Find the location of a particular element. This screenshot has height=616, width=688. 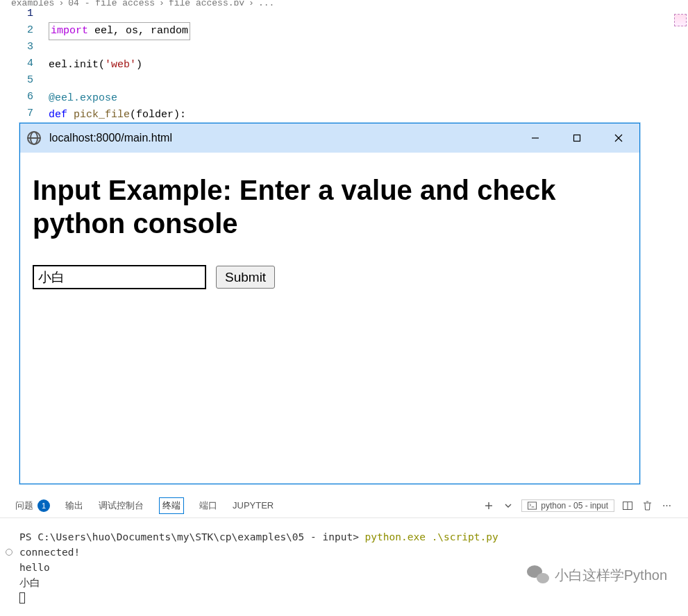

panel-tabs: 问题 1 输出 调试控制台 终端 端口 JUPYTER python - 05 … is located at coordinates (344, 506).